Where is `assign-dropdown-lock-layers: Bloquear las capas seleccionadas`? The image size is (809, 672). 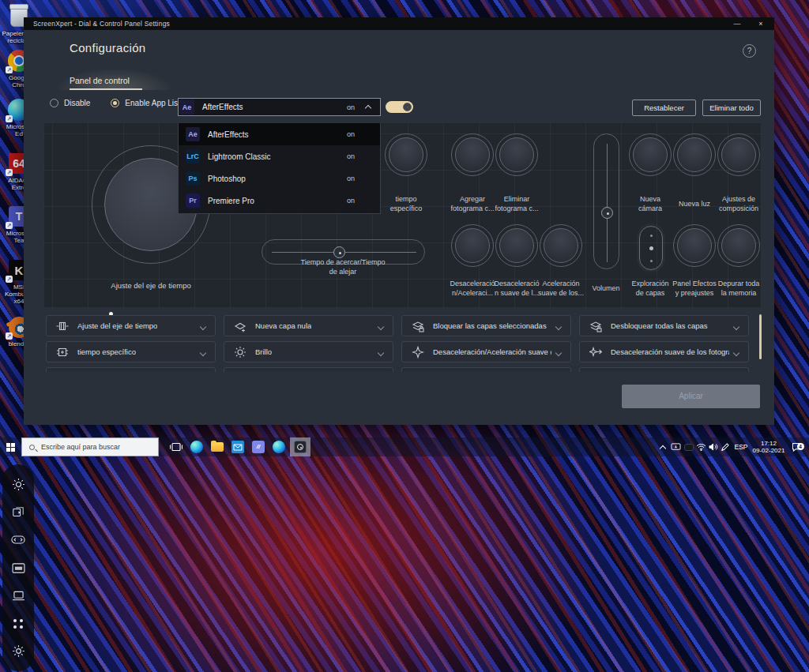 assign-dropdown-lock-layers: Bloquear las capas seleccionadas is located at coordinates (487, 325).